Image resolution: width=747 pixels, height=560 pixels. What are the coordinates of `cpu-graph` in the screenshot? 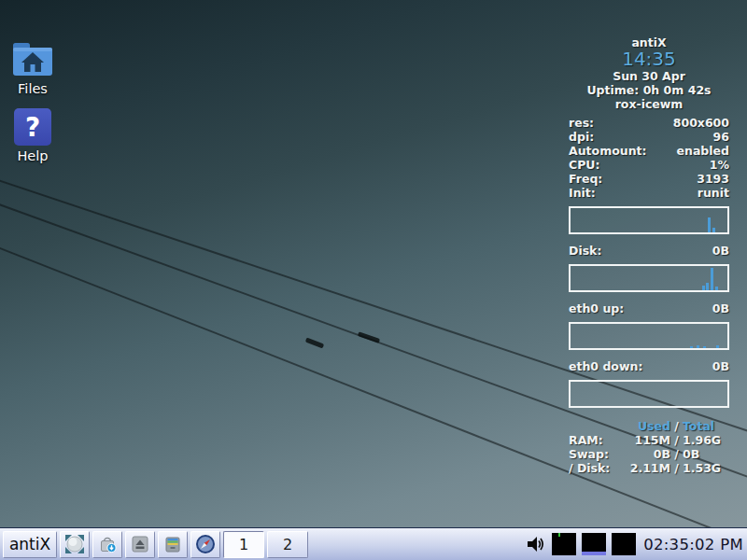 It's located at (649, 220).